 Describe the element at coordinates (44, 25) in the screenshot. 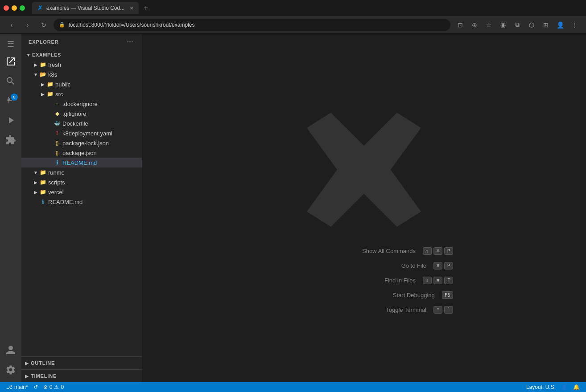

I see `reload-button: ↻` at that location.